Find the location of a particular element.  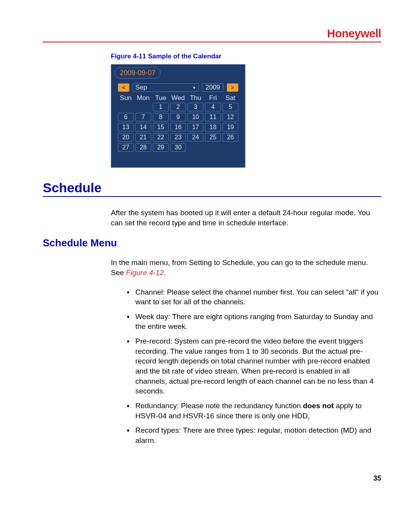

calendar-day-cell: 9 is located at coordinates (178, 117).